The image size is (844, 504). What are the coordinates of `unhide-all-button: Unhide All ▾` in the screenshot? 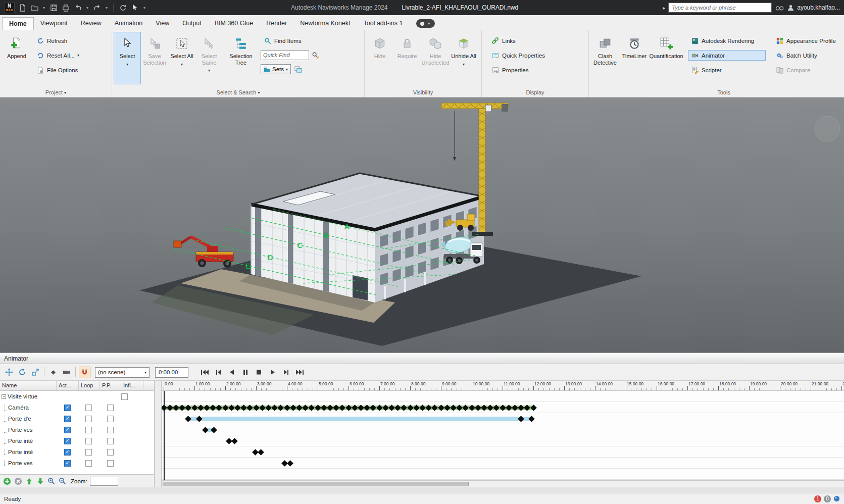 It's located at (464, 58).